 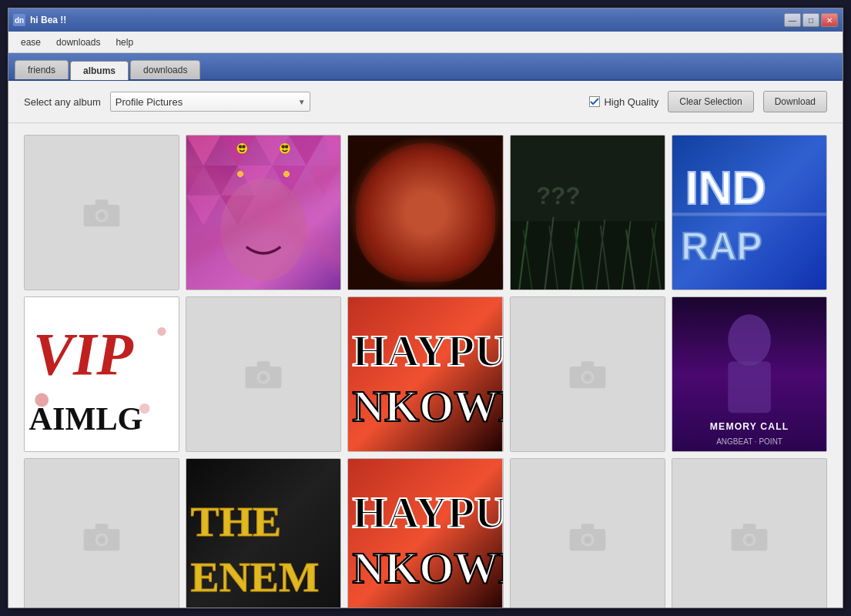 I want to click on graffiti-svg: IND RAP, so click(x=749, y=213).